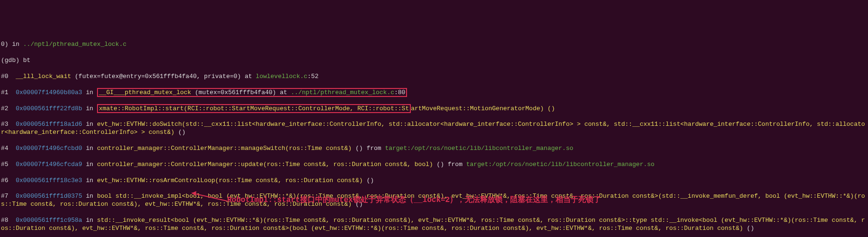 This screenshot has height=237, width=868. I want to click on frame-3: #3 0x0000561fff18a1d6 in evt_hw::EVTHW::…, so click(434, 129).